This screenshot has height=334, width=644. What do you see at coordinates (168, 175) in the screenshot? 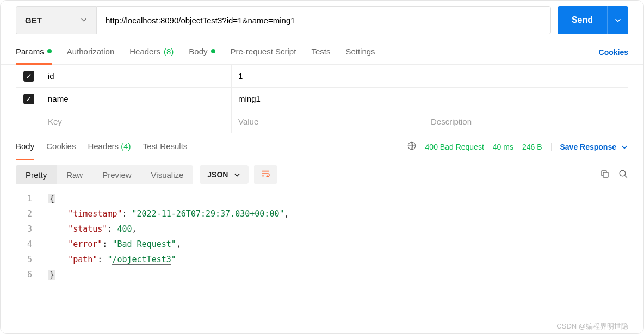
I see `view-tab-visualize: Visualize` at bounding box center [168, 175].